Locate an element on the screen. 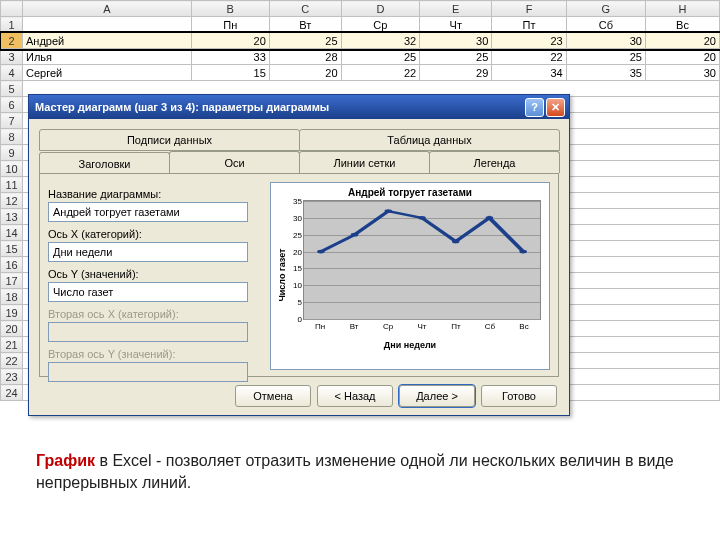 The width and height of the screenshot is (720, 540). cell: 28 is located at coordinates (305, 57).